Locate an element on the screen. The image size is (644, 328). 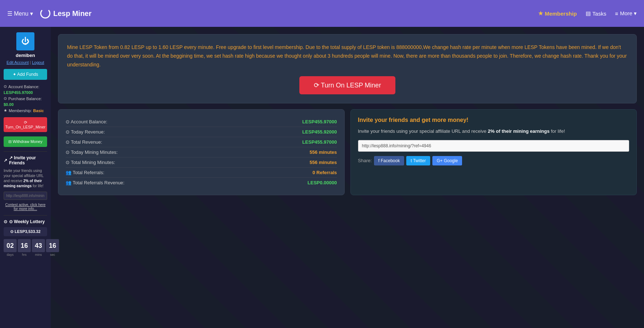
stat-account-balance: ⊙ Account Balance: LESP455.97000 is located at coordinates (201, 122).